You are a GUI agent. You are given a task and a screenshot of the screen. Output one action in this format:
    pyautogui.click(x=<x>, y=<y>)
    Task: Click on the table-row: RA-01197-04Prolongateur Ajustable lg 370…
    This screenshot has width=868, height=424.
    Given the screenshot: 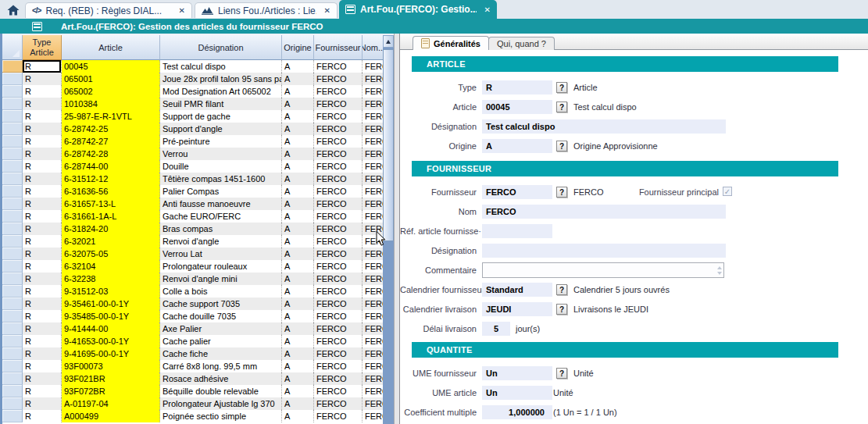 What is the action you would take?
    pyautogui.click(x=192, y=404)
    